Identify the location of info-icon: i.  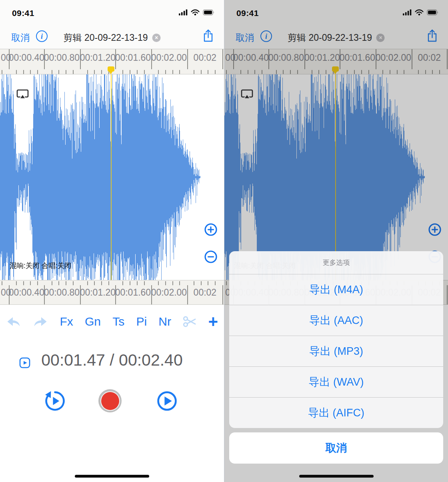
(42, 36).